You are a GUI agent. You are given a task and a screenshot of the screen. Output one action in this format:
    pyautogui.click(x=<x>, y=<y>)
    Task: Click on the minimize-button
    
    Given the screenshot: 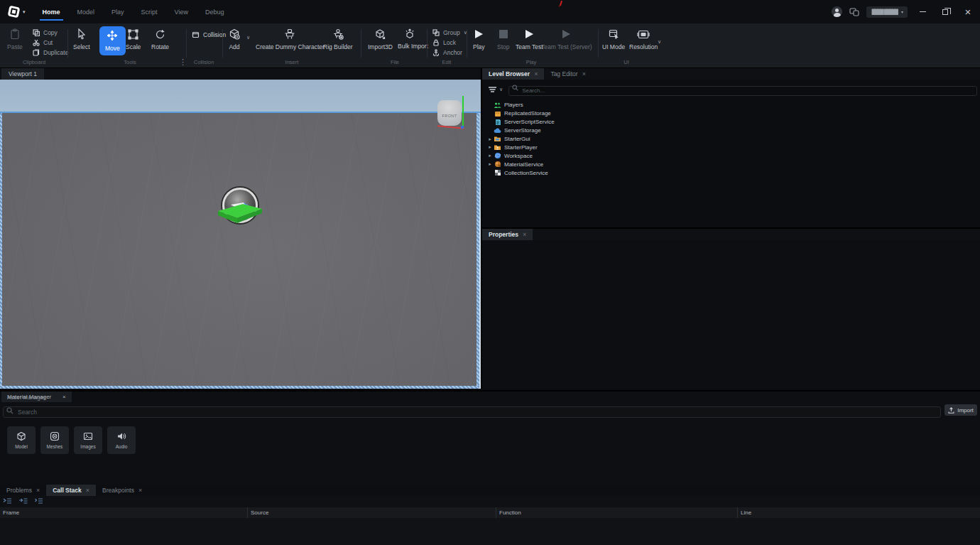 What is the action you would take?
    pyautogui.click(x=922, y=12)
    